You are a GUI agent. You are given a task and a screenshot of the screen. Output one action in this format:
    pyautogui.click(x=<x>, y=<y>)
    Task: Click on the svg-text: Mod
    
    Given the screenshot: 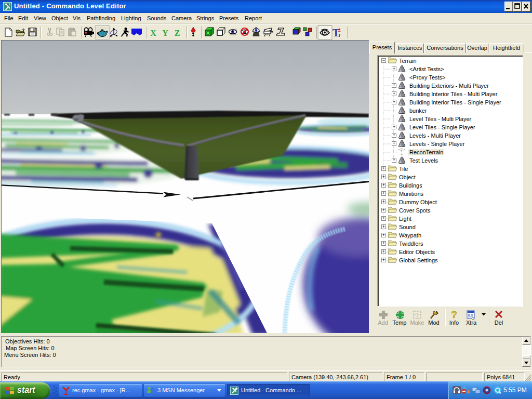 What is the action you would take?
    pyautogui.click(x=433, y=323)
    